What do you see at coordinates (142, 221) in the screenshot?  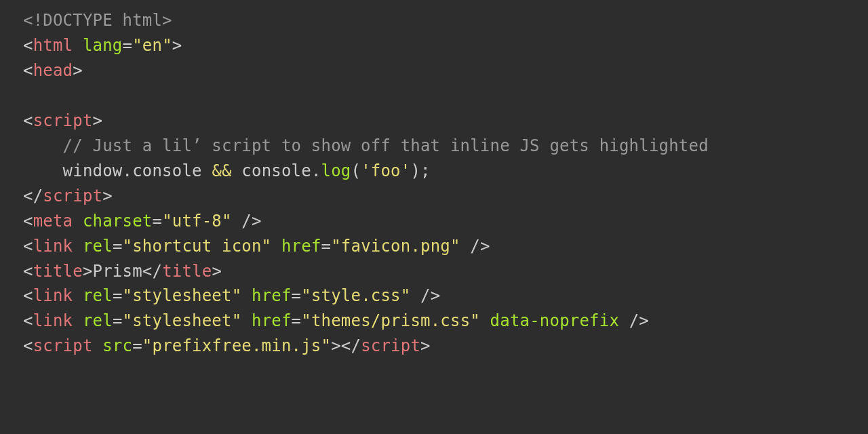 I see `line-meta: <meta charset="utf-8" />` at bounding box center [142, 221].